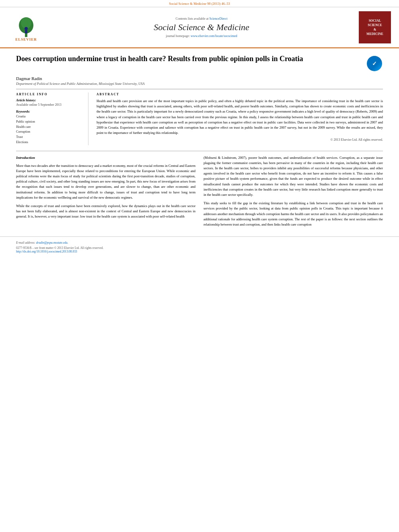 This screenshot has width=399, height=532. I want to click on doi-line: http://dx.doi.org/10.1016/j.socscimed.20…, so click(200, 252).